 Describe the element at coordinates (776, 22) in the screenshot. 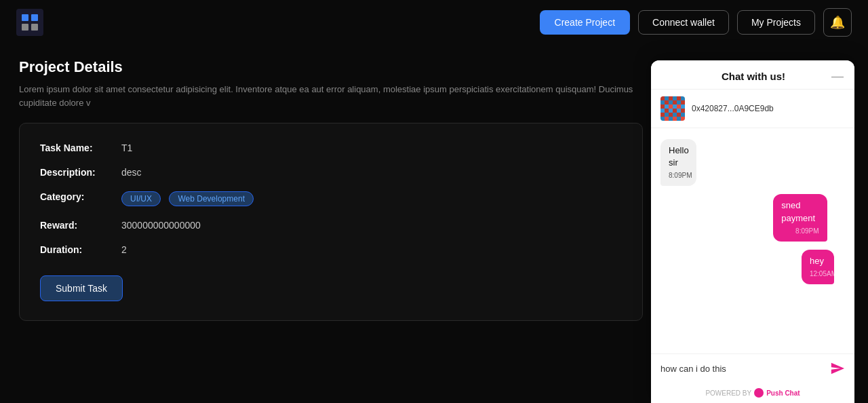

I see `my-projects-button: My Projects` at that location.